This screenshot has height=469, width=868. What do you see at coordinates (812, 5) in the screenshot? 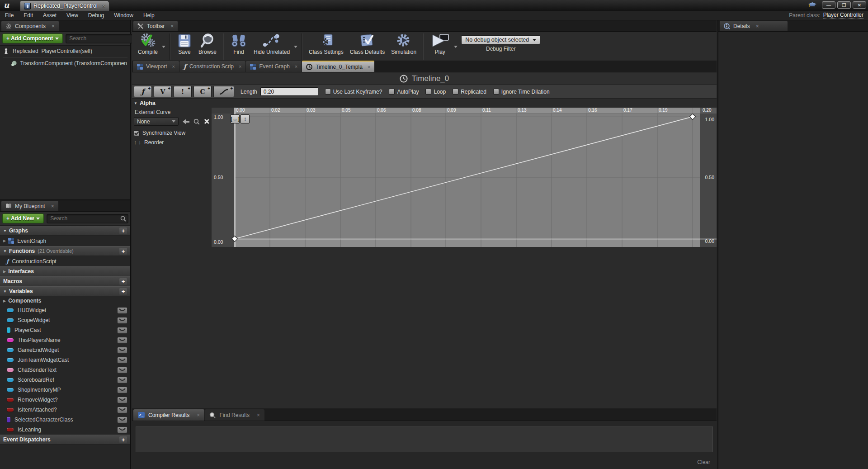
I see `tutorial-icon` at bounding box center [812, 5].